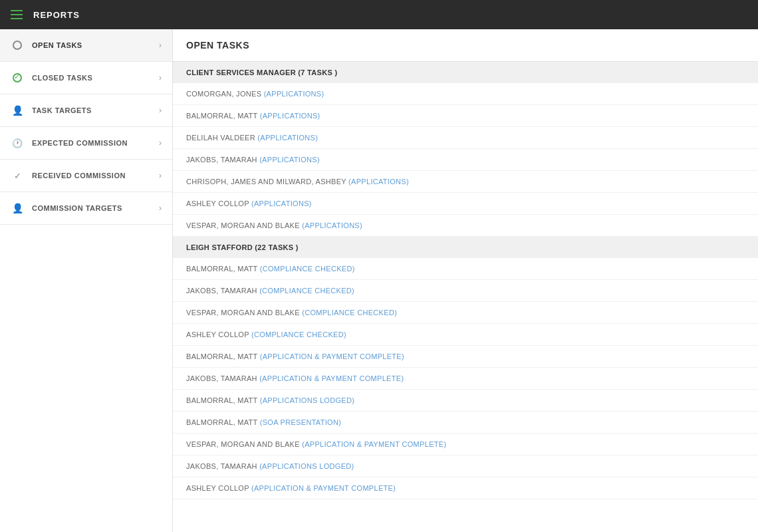 The width and height of the screenshot is (758, 532). Describe the element at coordinates (465, 400) in the screenshot. I see `row-text: BALMORRAL, MATT (APPLICATIONS LODGED)` at that location.